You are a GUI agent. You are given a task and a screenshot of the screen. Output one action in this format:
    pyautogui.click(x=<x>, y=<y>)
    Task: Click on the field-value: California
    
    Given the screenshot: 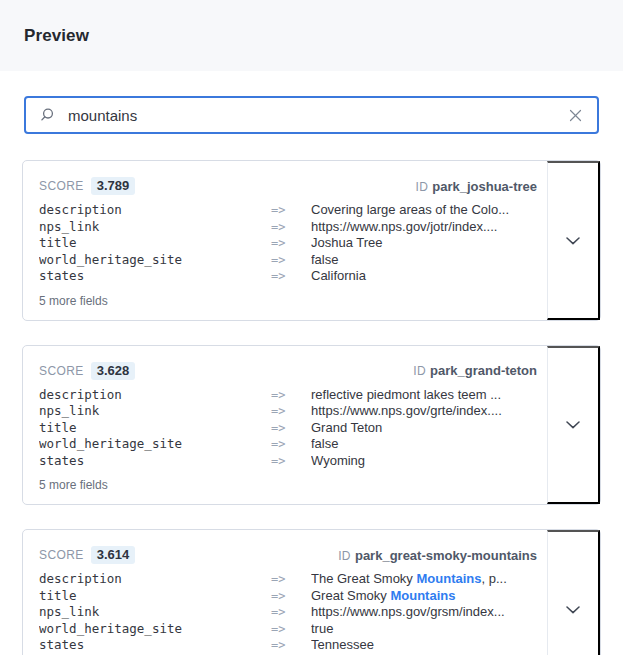 What is the action you would take?
    pyautogui.click(x=424, y=276)
    